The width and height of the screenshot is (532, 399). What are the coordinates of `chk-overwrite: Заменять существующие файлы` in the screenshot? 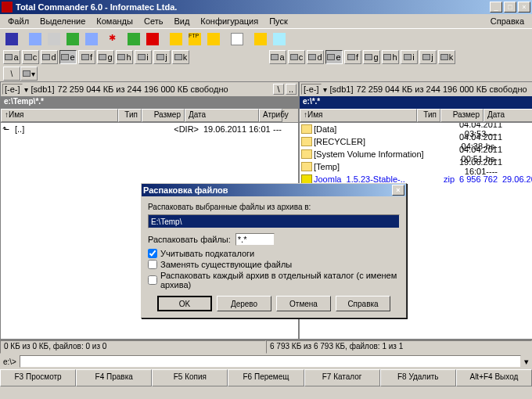 It's located at (274, 264).